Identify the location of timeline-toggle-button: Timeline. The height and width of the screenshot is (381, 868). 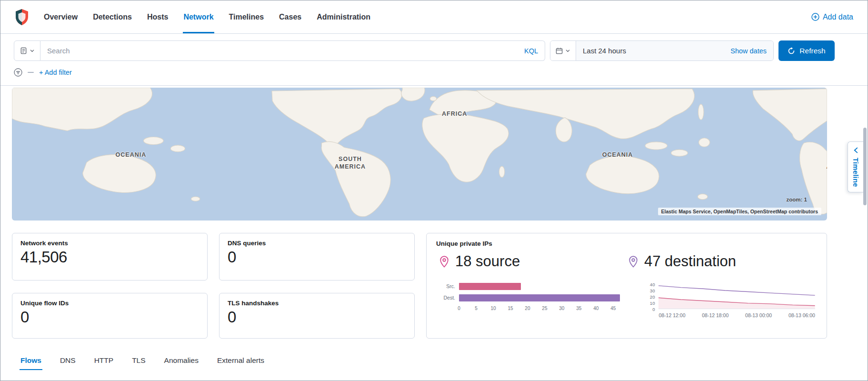
(855, 167).